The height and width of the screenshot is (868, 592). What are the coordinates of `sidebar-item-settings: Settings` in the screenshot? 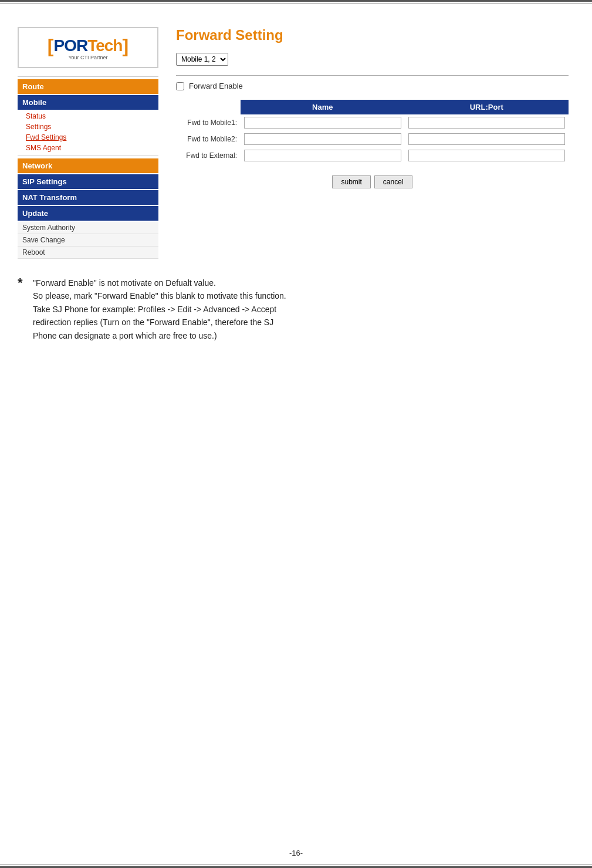 It's located at (88, 127).